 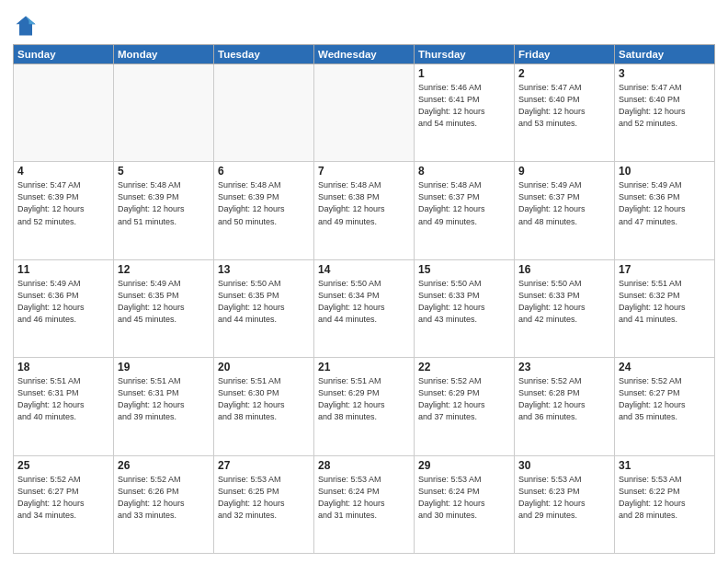 I want to click on day-number: 17, so click(x=665, y=270).